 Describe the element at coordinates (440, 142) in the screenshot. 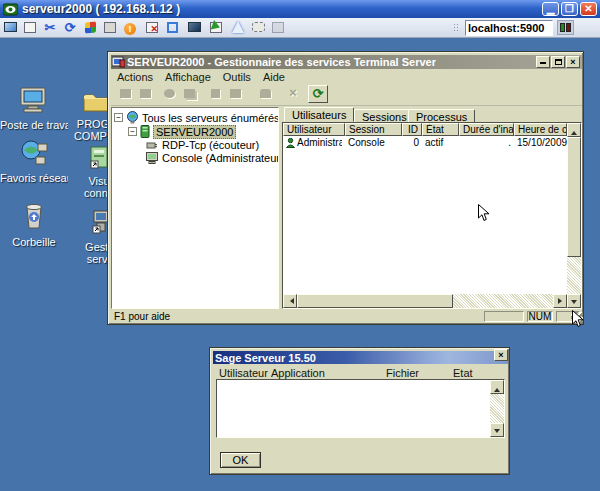

I see `cell-etat: actif` at that location.